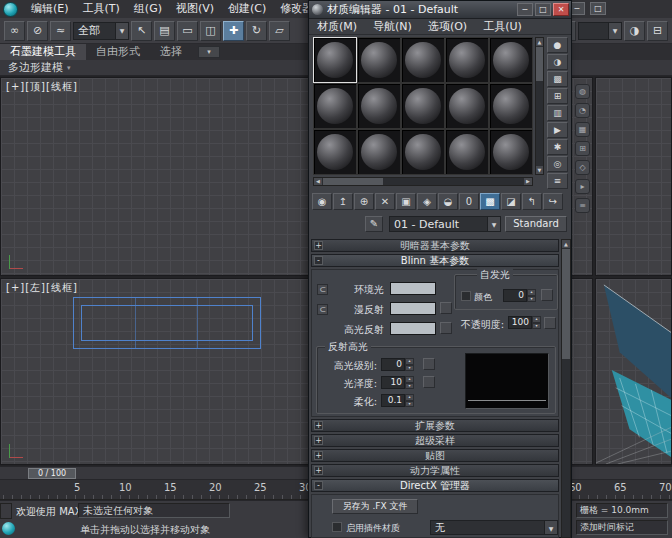 This screenshot has height=538, width=672. I want to click on reset-map-button: ✕, so click(385, 202).